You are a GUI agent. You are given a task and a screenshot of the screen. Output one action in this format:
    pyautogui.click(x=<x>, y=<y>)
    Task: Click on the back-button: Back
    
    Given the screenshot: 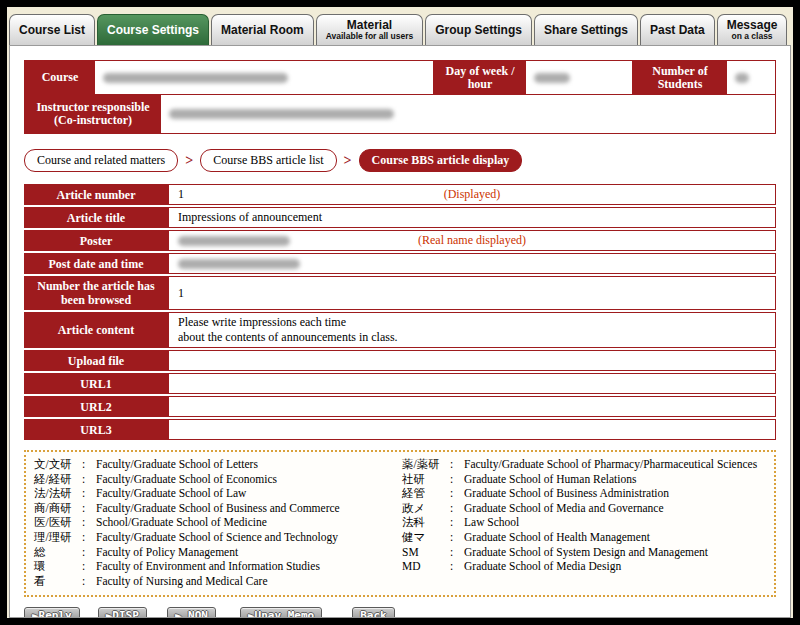 What is the action you would take?
    pyautogui.click(x=374, y=612)
    